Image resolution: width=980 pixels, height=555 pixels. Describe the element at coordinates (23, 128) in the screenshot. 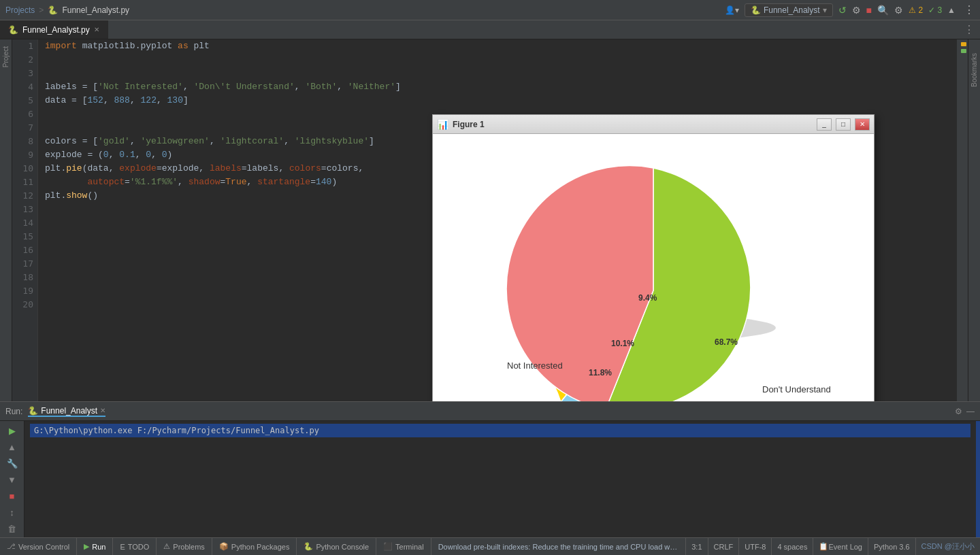

I see `line-7: 7` at that location.